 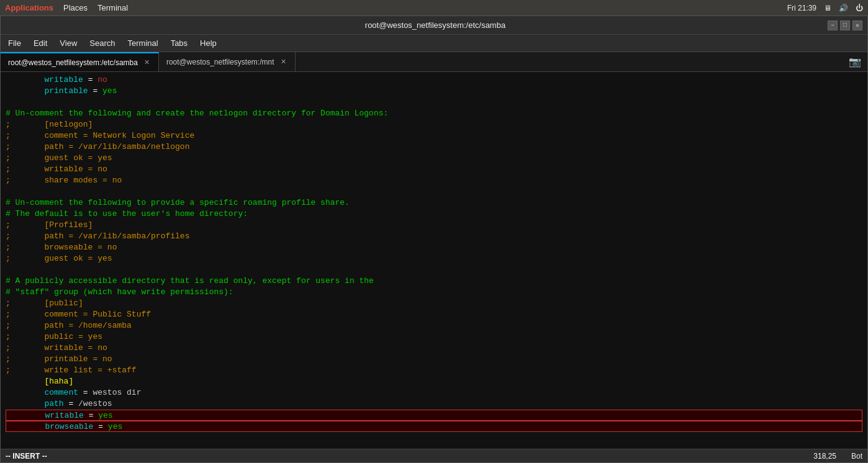 What do you see at coordinates (434, 248) in the screenshot?
I see `line-16: ; browseable = no` at bounding box center [434, 248].